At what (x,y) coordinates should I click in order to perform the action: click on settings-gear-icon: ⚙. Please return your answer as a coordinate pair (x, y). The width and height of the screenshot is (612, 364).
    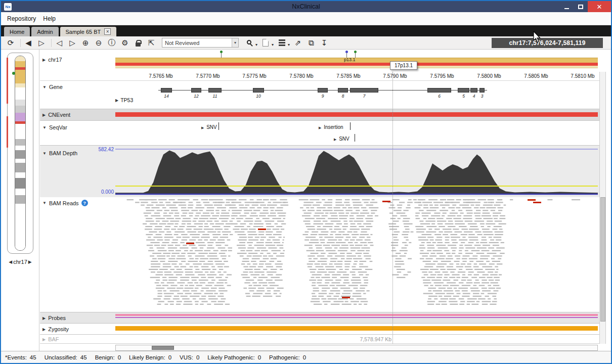
    Looking at the image, I should click on (125, 42).